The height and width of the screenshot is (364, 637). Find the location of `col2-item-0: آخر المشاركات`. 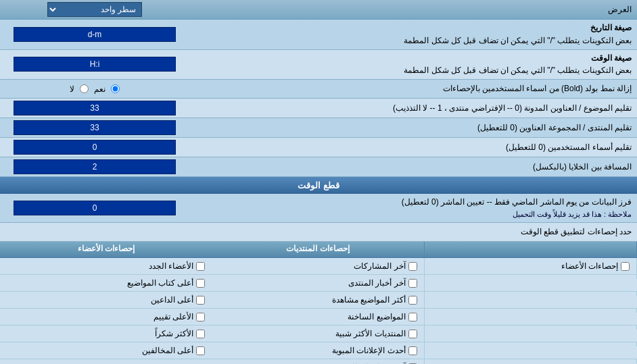

col2-item-0: آخر المشاركات is located at coordinates (318, 266).